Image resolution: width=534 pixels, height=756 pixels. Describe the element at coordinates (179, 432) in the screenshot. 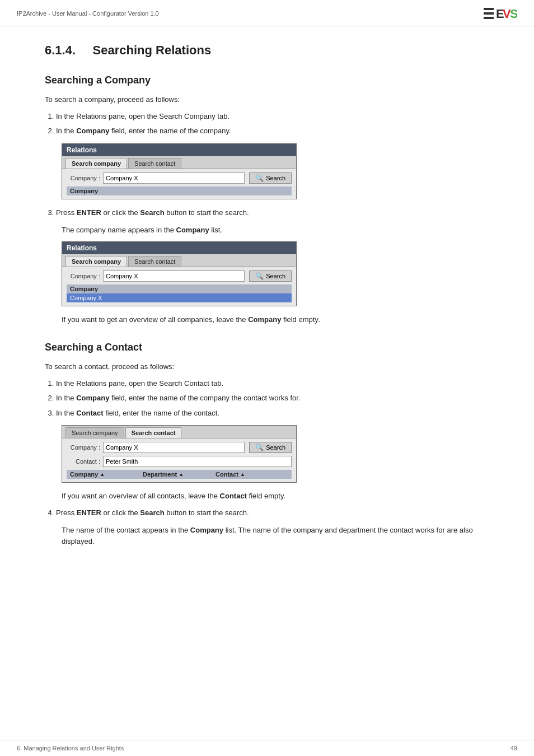

I see `contact-widget-tabs: Search company Search contact` at that location.